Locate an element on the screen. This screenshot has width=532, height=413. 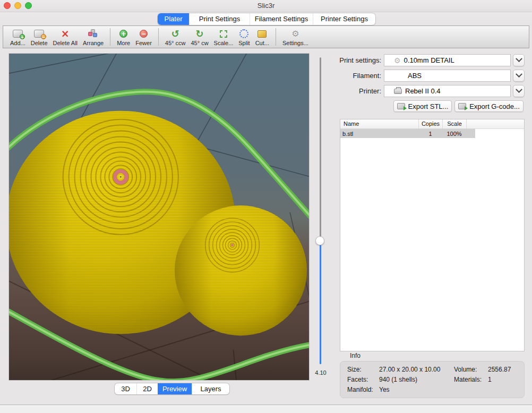
facets-label: Facets: is located at coordinates (358, 380).